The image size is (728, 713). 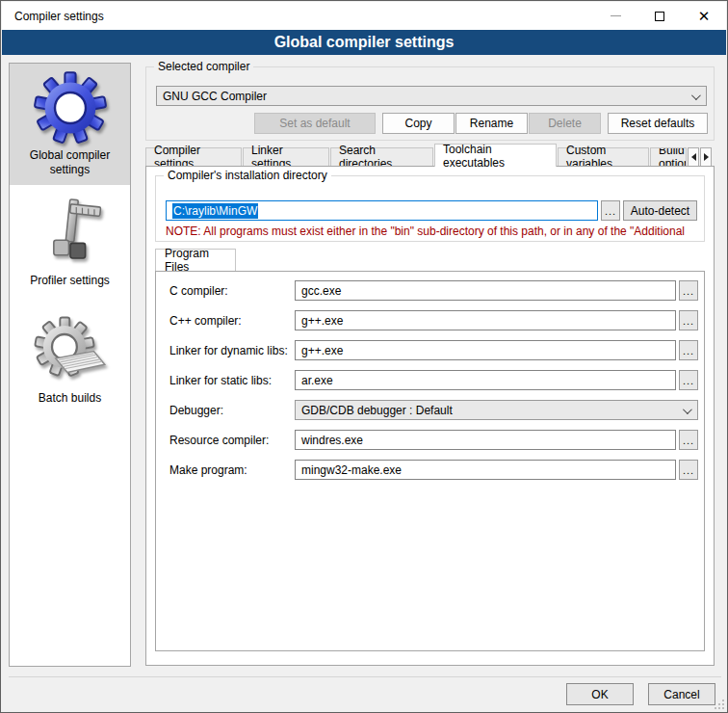 I want to click on tab-toolchain-executables: Toolchain executables, so click(x=495, y=155).